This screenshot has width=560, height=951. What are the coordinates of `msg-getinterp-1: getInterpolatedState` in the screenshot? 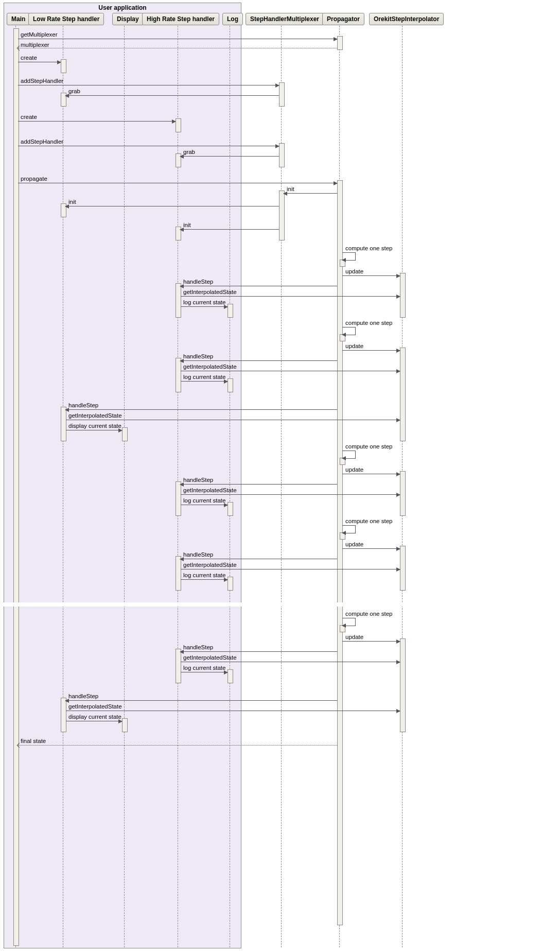 It's located at (210, 292).